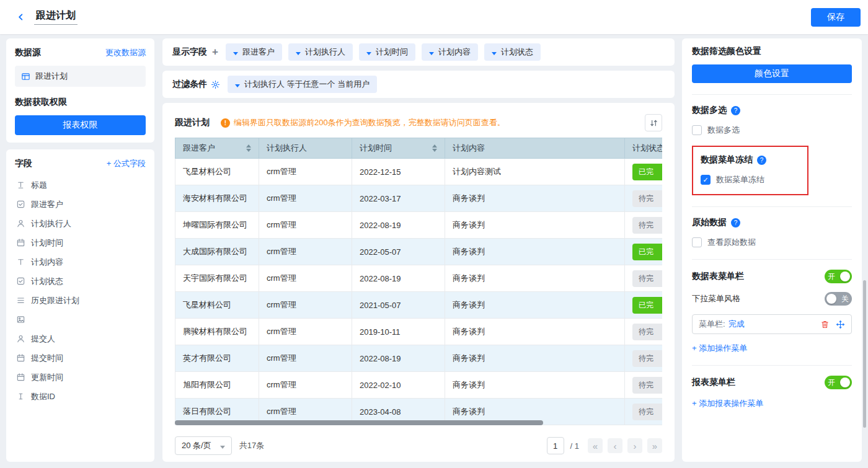 The height and width of the screenshot is (468, 868). Describe the element at coordinates (719, 348) in the screenshot. I see `add-action-menu-link: + 添加操作菜单` at that location.